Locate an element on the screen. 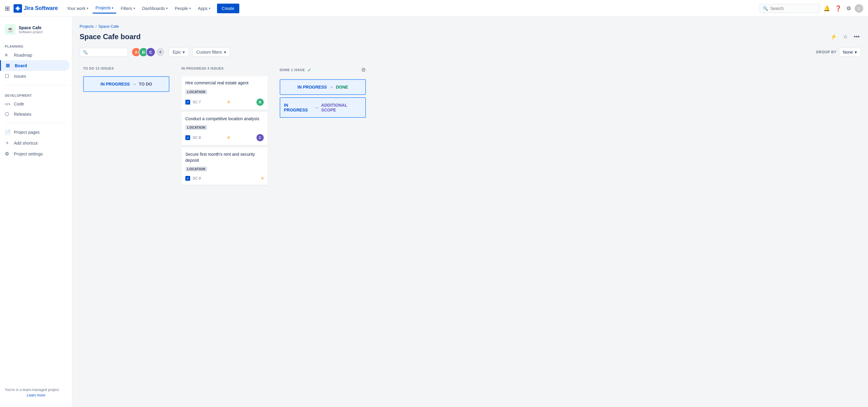  card-sc7-label: LOCATION is located at coordinates (196, 92).